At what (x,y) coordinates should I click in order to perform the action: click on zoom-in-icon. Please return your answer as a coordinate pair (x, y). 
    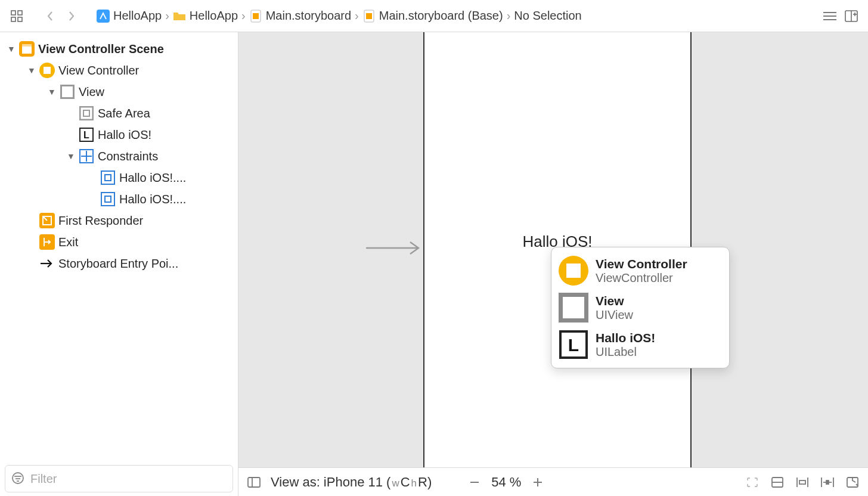
    Looking at the image, I should click on (538, 482).